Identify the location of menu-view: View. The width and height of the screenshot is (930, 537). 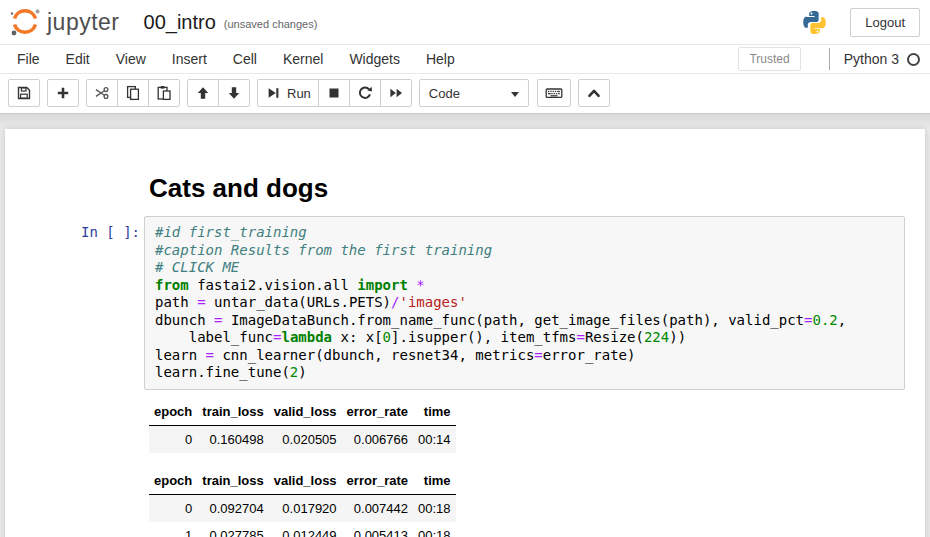
(131, 59).